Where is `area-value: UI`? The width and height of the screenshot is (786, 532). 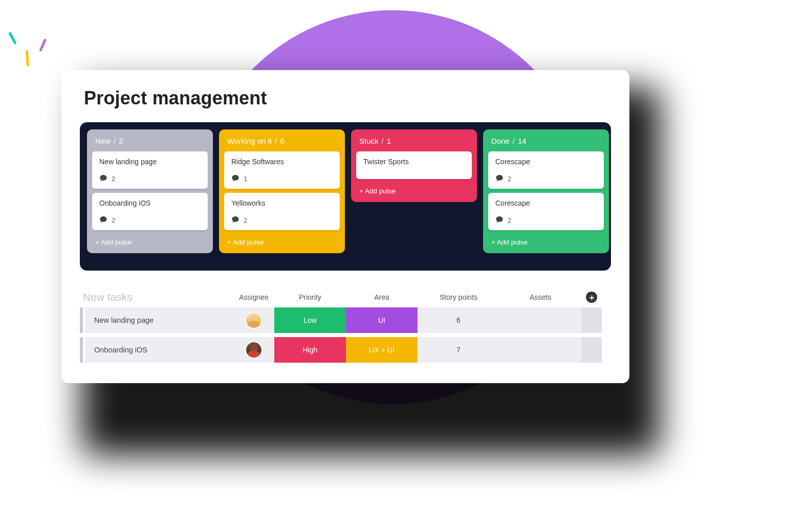 area-value: UI is located at coordinates (382, 320).